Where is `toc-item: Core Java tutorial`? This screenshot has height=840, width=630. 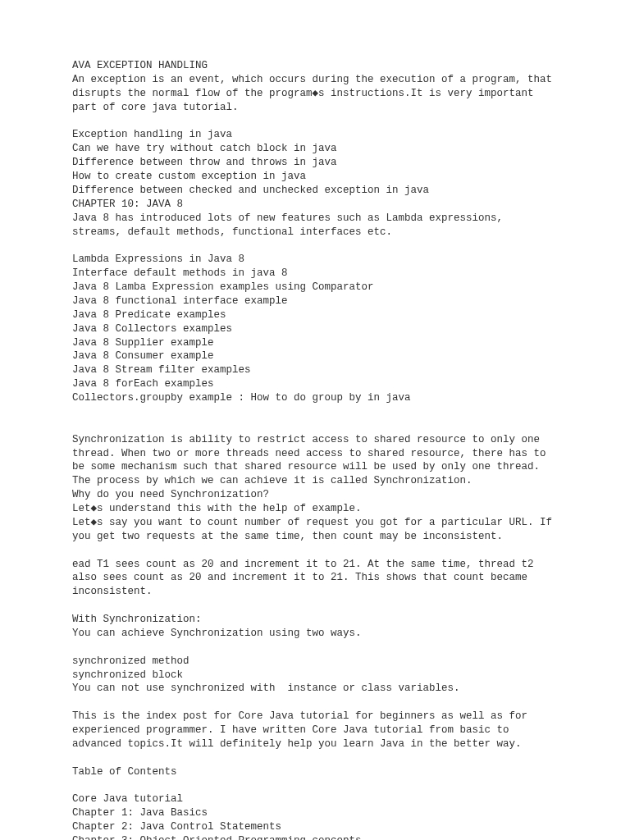 toc-item: Core Java tutorial is located at coordinates (128, 799).